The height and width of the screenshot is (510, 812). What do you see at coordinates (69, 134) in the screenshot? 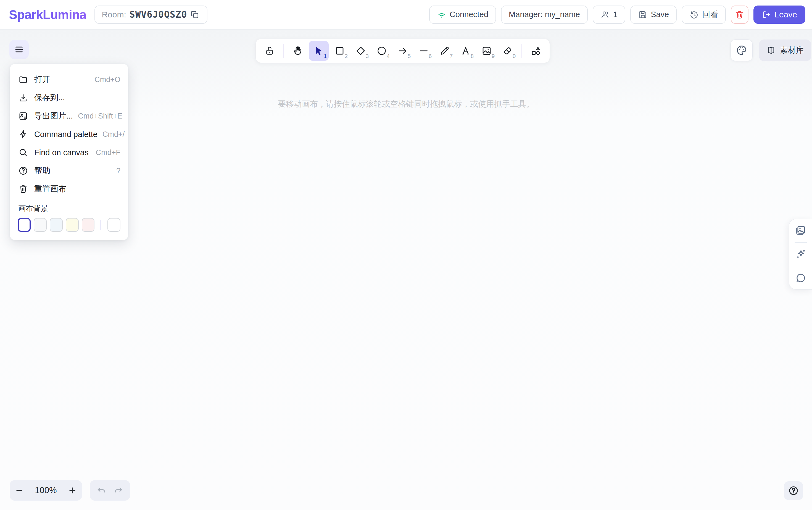
I see `menu-item-command-palette: Command palette Cmd+/` at bounding box center [69, 134].